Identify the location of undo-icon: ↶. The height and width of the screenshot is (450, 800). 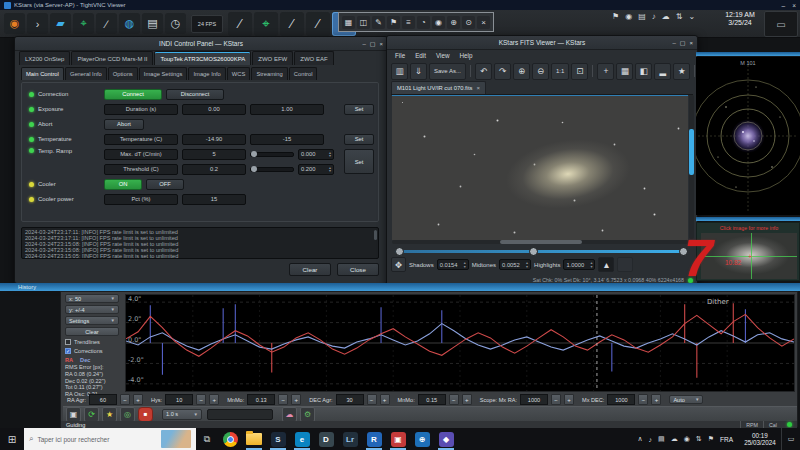
(484, 72).